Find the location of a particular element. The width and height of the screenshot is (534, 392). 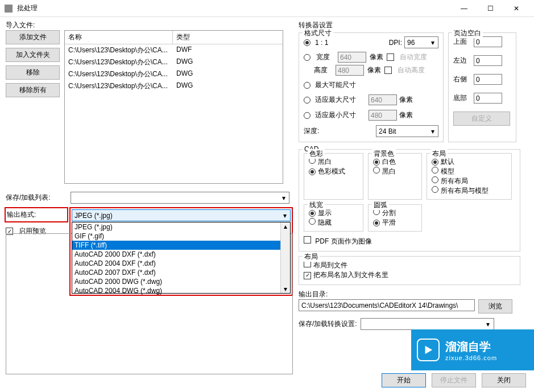

save-load-list-label: 保存/加载列表: is located at coordinates (36, 198).